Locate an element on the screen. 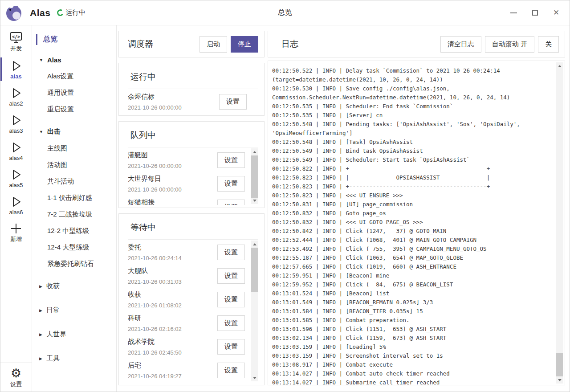 This screenshot has height=392, width=570. rail-item-instance: alas4 is located at coordinates (16, 151).